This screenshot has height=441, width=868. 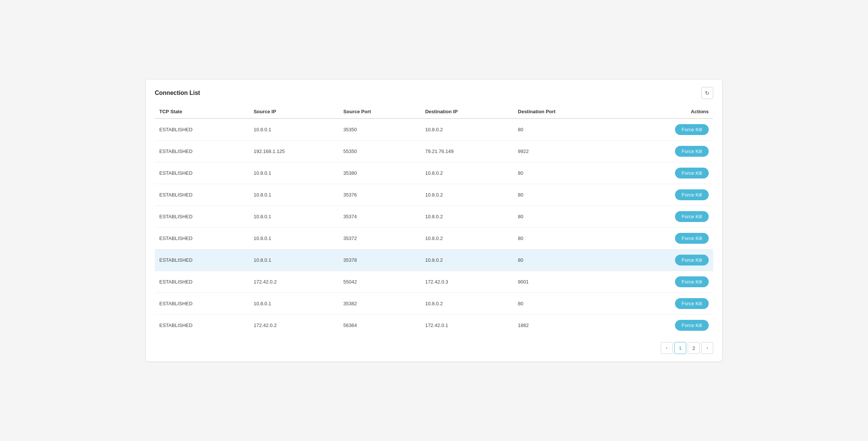 What do you see at coordinates (434, 304) in the screenshot?
I see `table-row: ESTABLISHED10.8.0.13538210.8.0.280Force …` at bounding box center [434, 304].